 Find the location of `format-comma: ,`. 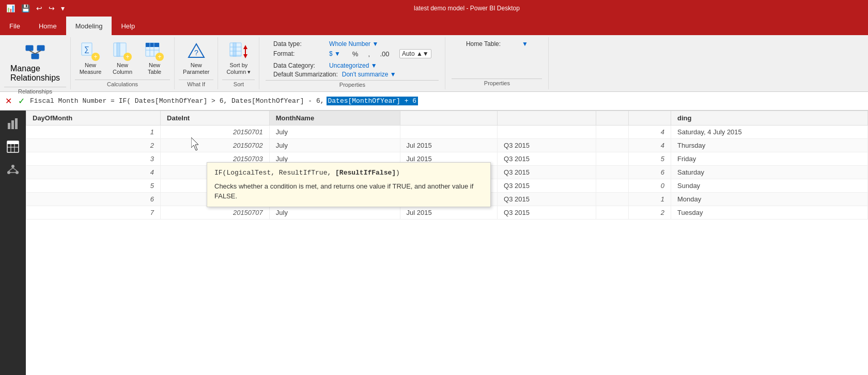

format-comma: , is located at coordinates (369, 54).